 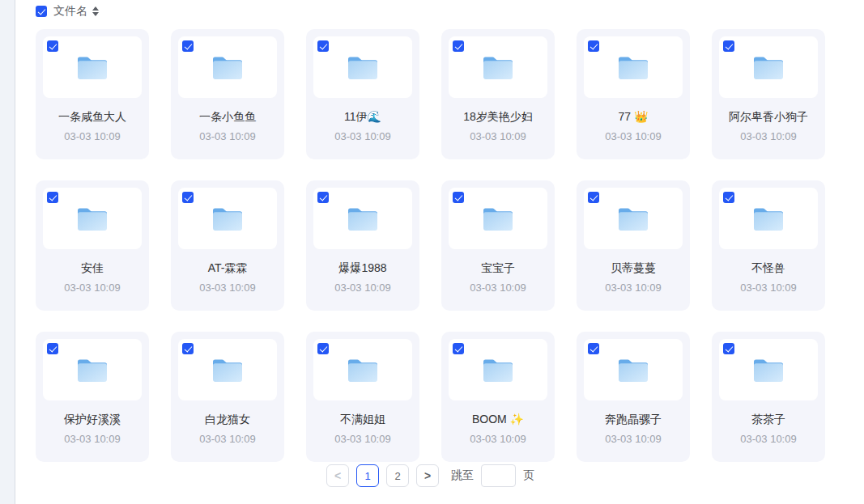 What do you see at coordinates (92, 268) in the screenshot?
I see `folder-name: 安佳` at bounding box center [92, 268].